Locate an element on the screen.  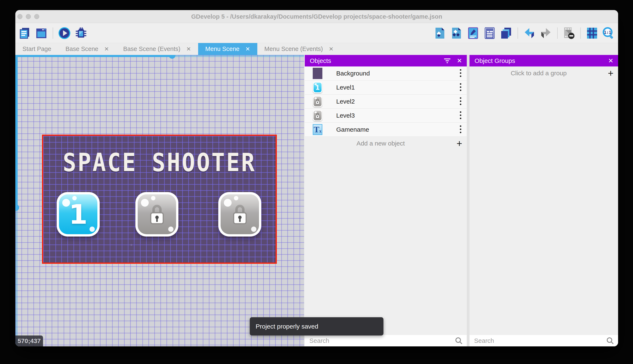
vertical-scrollbar-knob is located at coordinates (17, 208).